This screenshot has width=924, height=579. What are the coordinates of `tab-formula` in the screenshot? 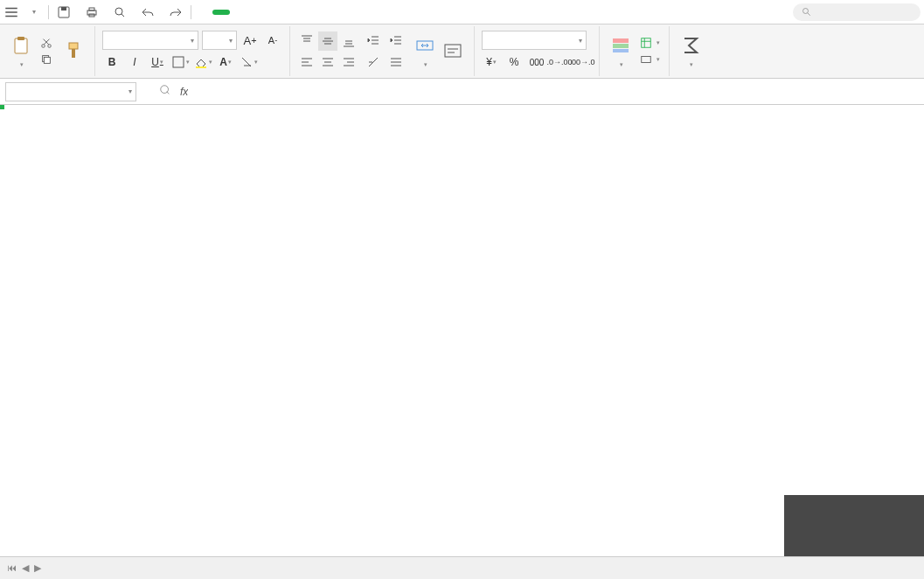 It's located at (284, 12).